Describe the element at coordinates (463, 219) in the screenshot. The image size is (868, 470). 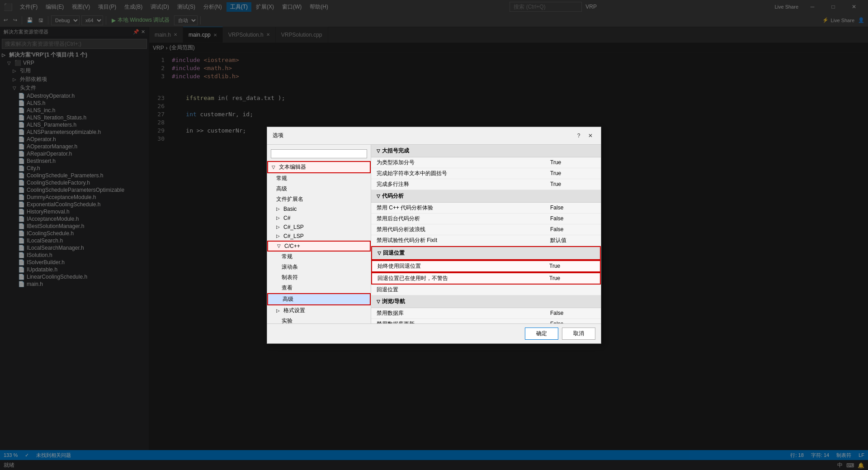
I see `option-label: 禁用后台代码分析` at that location.